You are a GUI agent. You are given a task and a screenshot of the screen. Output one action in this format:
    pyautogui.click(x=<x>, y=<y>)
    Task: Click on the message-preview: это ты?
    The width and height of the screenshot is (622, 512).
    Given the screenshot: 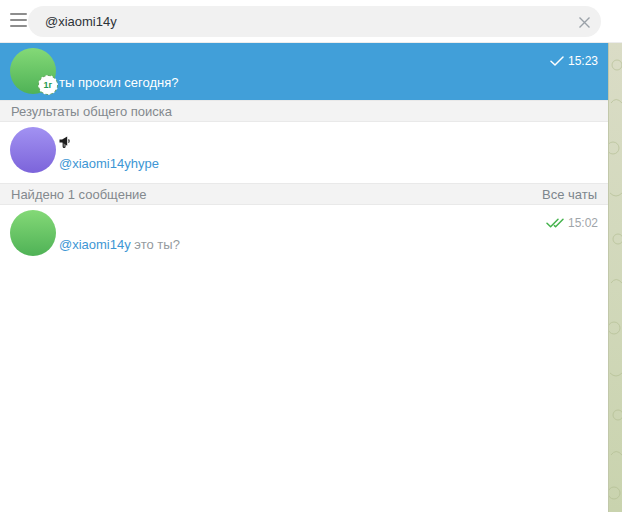 What is the action you would take?
    pyautogui.click(x=156, y=244)
    